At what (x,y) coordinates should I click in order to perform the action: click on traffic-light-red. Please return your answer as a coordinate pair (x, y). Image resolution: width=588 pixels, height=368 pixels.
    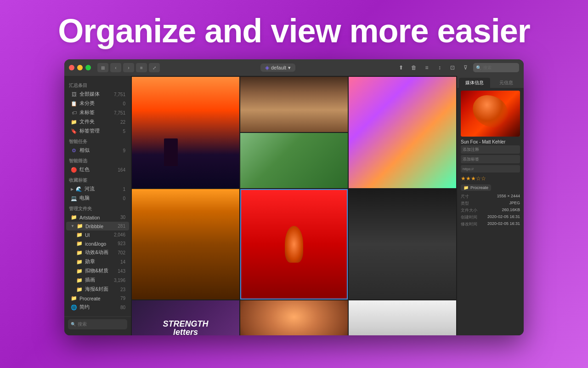
    Looking at the image, I should click on (72, 68).